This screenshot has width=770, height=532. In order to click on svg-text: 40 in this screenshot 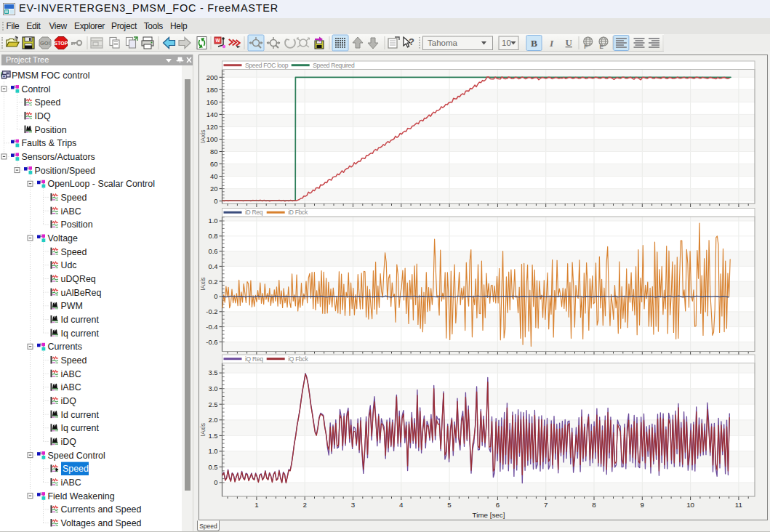, I will do `click(214, 176)`.